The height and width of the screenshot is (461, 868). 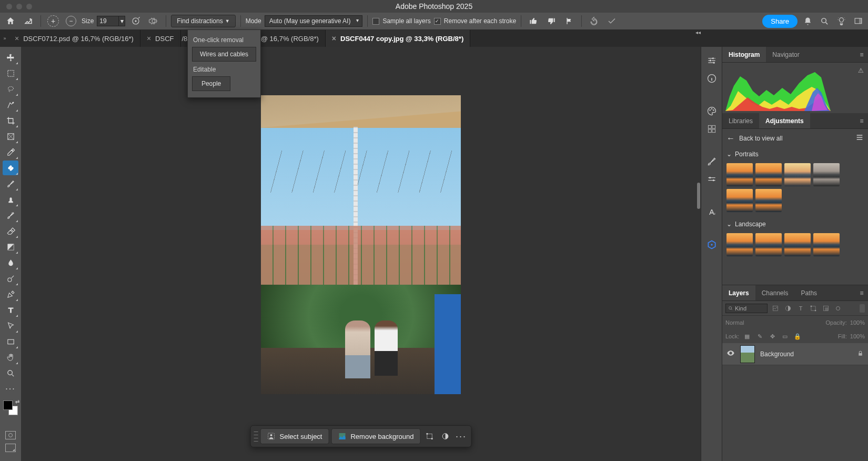 What do you see at coordinates (785, 336) in the screenshot?
I see `lock-artboard-icon: ▭` at bounding box center [785, 336].